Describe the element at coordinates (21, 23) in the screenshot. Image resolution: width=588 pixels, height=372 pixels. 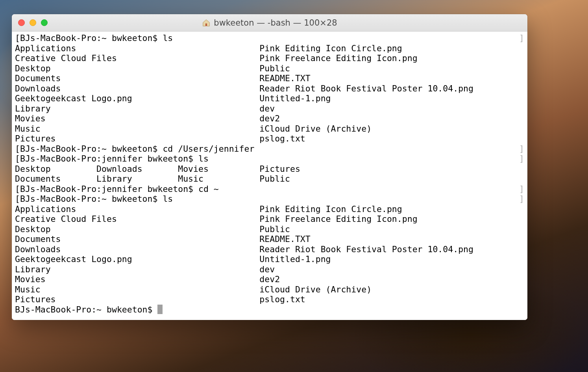
I see `close-button` at that location.